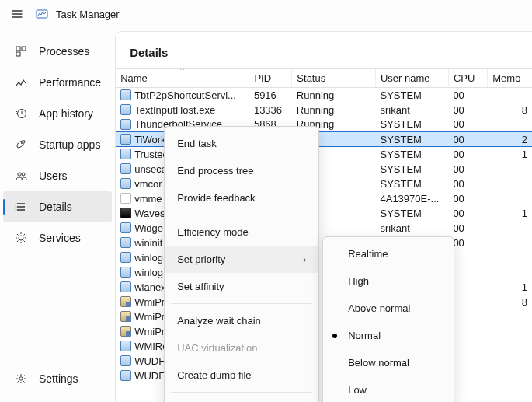 This screenshot has width=532, height=402. Describe the element at coordinates (57, 238) in the screenshot. I see `sidebar-item-services: Services` at that location.